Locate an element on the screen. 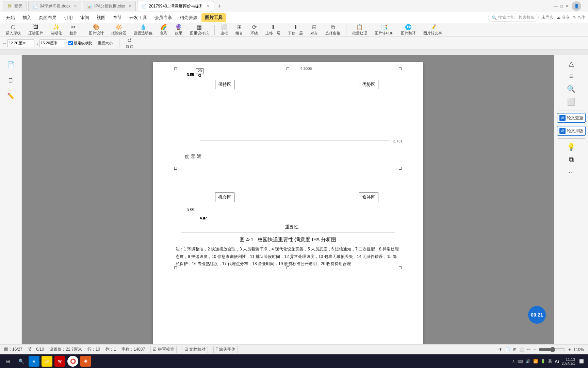 This screenshot has width=588, height=368. height-input is located at coordinates (53, 43).